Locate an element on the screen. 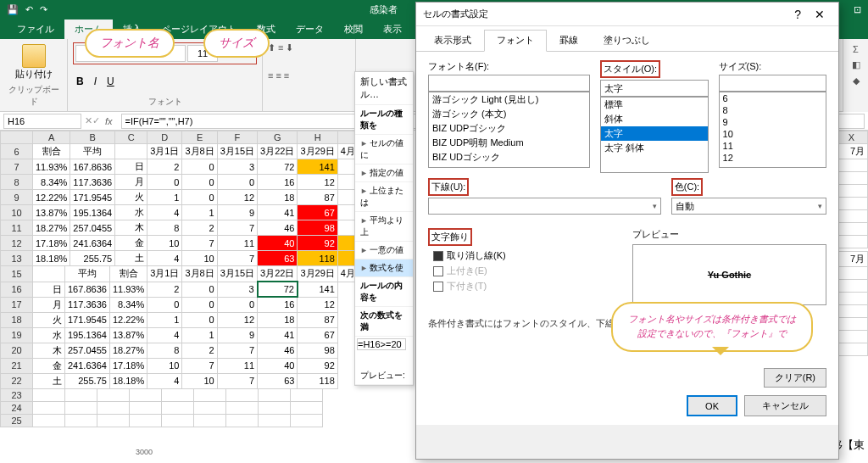 Image resolution: width=868 pixels, height=463 pixels. cell: 67 is located at coordinates (317, 213).